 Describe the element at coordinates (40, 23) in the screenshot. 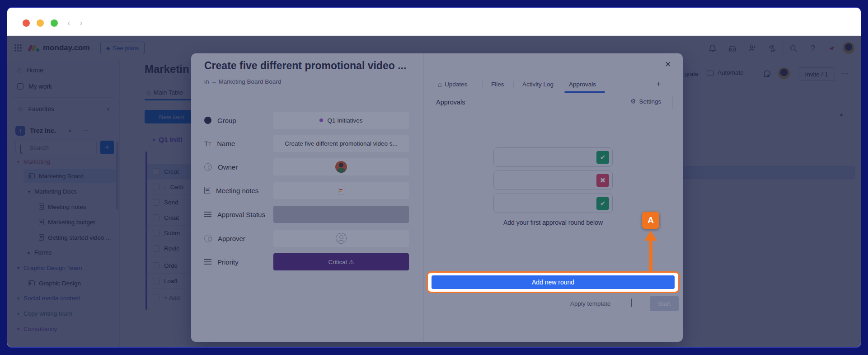

I see `minimize-window-button` at that location.